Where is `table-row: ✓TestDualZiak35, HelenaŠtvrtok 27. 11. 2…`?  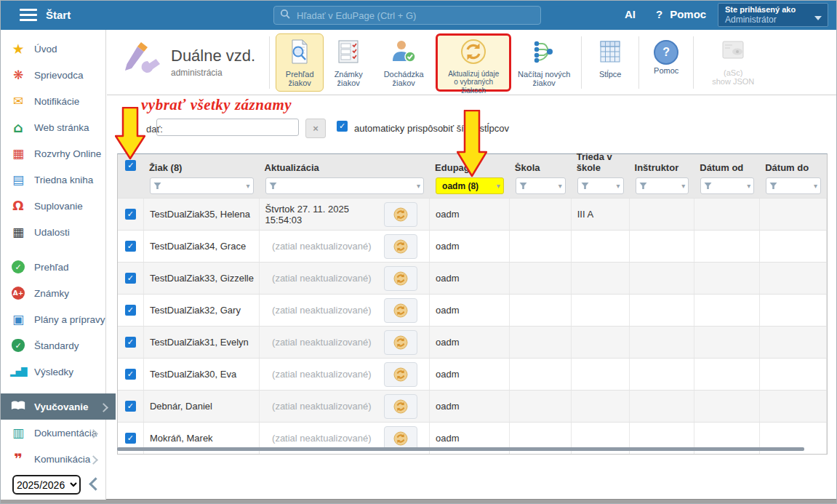 table-row: ✓TestDualZiak35, HelenaŠtvrtok 27. 11. 2… is located at coordinates (473, 214).